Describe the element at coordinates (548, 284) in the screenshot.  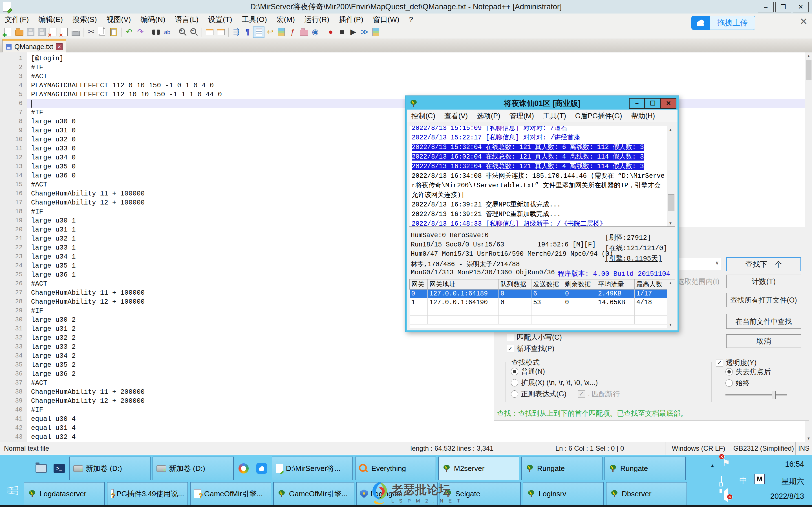
I see `gateway-column-header: 发送数据` at that location.